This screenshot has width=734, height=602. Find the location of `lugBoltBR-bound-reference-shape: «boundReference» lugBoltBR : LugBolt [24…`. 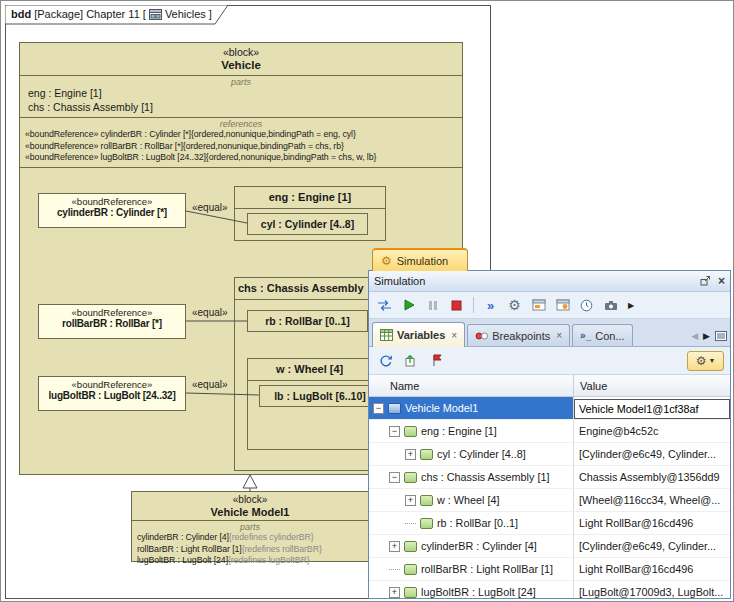

lugBoltBR-bound-reference-shape: «boundReference» lugBoltBR : LugBolt [24… is located at coordinates (112, 394).